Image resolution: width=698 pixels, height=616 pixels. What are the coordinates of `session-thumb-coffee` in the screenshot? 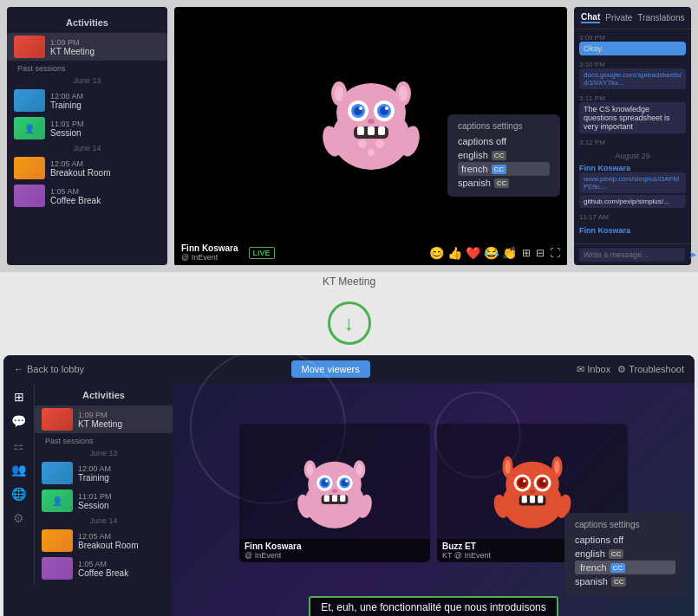 It's located at (29, 196).